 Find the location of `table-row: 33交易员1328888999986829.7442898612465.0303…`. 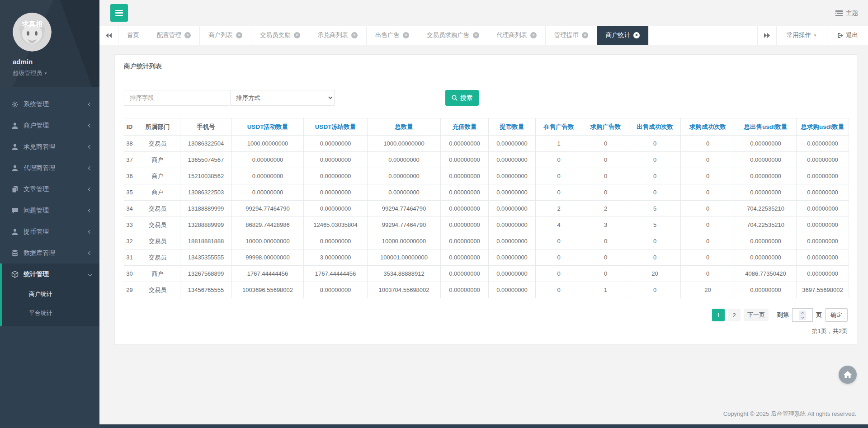

table-row: 33交易员1328888999986829.7442898612465.0303… is located at coordinates (486, 225).